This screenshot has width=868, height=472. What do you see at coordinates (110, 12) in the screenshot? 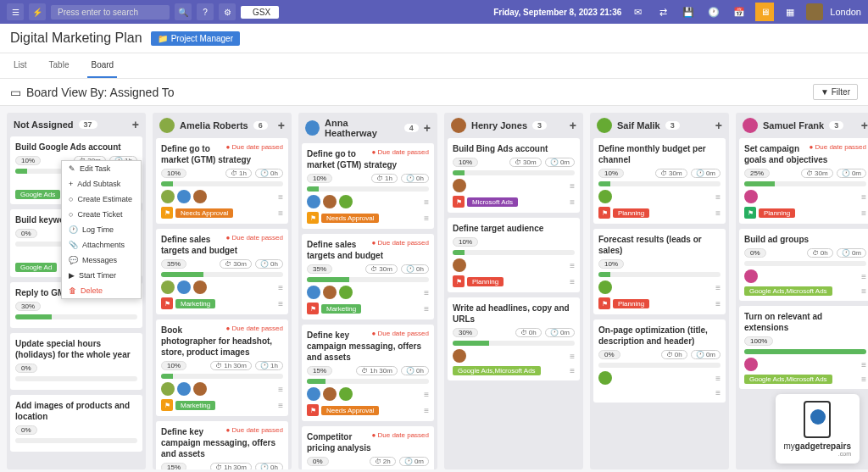
I see `global-search-input` at bounding box center [110, 12].